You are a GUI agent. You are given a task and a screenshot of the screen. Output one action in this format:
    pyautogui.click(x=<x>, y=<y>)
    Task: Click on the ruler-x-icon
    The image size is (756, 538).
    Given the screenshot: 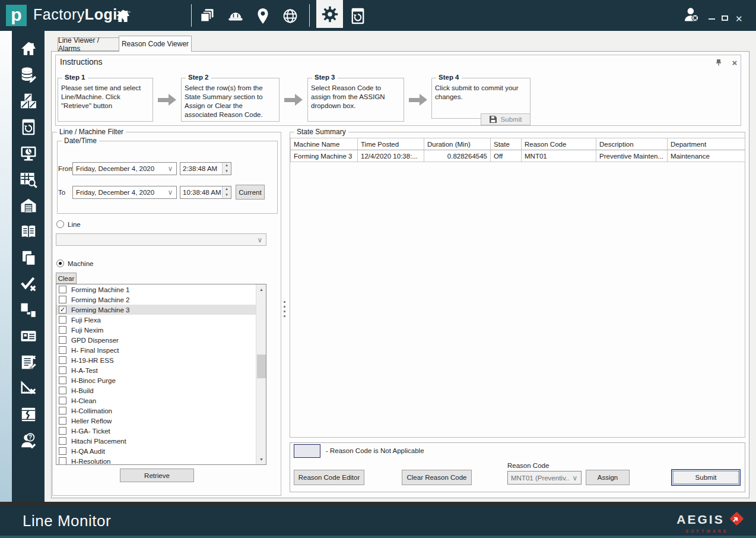 What is the action you would take?
    pyautogui.click(x=28, y=388)
    